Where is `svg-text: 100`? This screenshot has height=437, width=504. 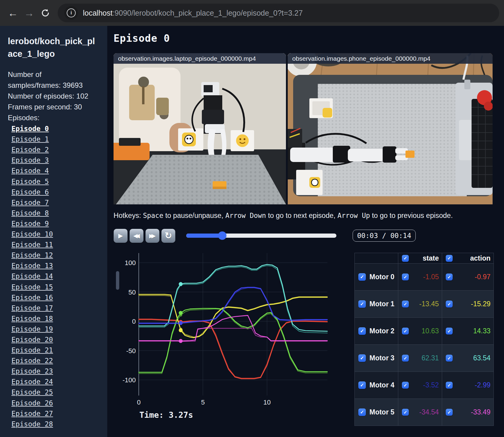 svg-text: 100 is located at coordinates (130, 263).